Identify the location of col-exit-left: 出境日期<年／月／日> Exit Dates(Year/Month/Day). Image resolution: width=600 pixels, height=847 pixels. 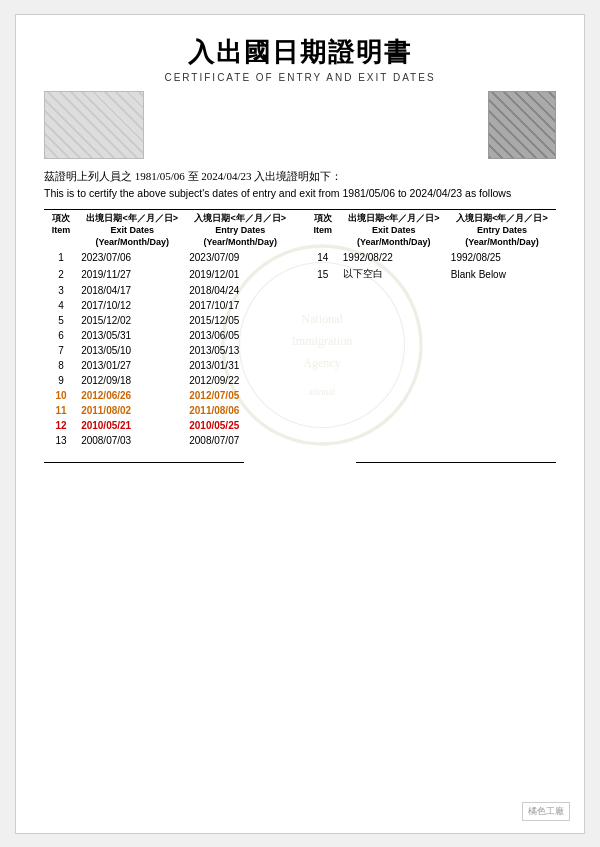
(132, 230).